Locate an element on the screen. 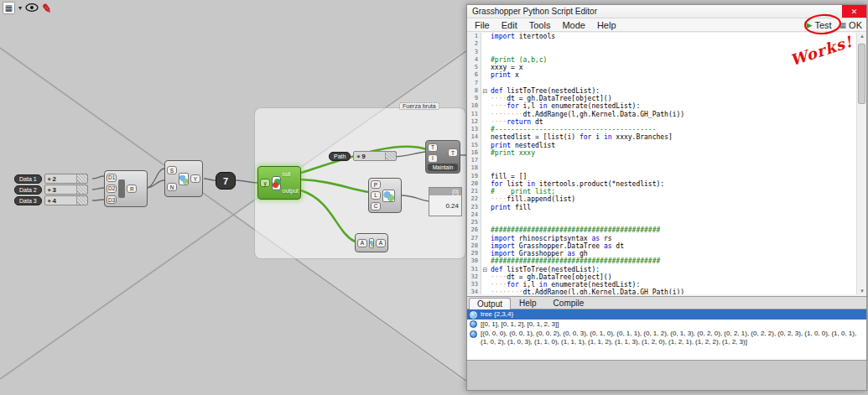  code-line: 8⊟def listToTree(nestedList): is located at coordinates (667, 91).